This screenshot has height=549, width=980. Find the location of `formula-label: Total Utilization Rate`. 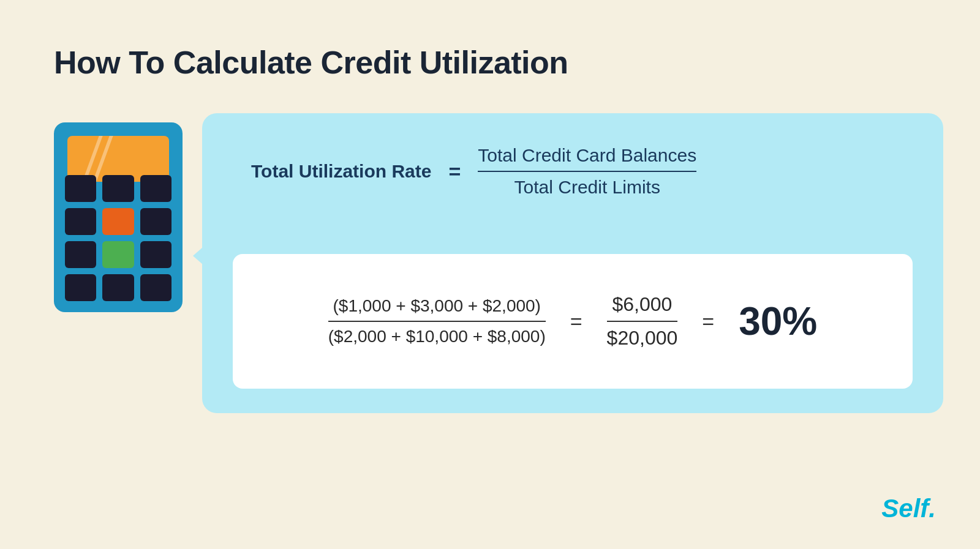

formula-label: Total Utilization Rate is located at coordinates (341, 171).